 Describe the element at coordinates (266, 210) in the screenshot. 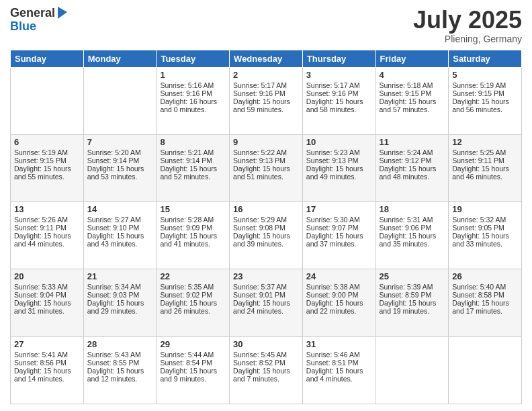

I see `day-number: 16` at that location.